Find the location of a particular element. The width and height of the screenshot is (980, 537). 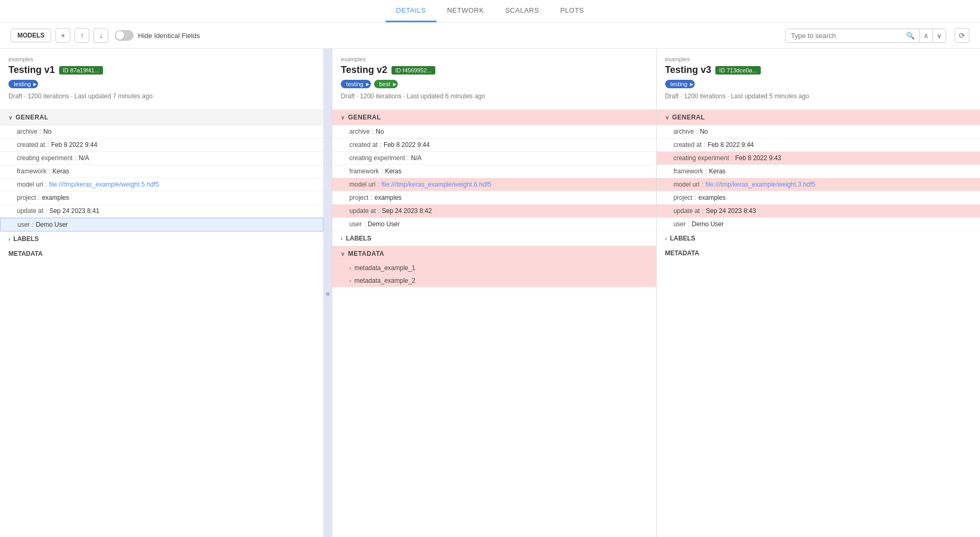

field-row-v2-4: model url : file:///tmp/keras_example/we… is located at coordinates (494, 185).